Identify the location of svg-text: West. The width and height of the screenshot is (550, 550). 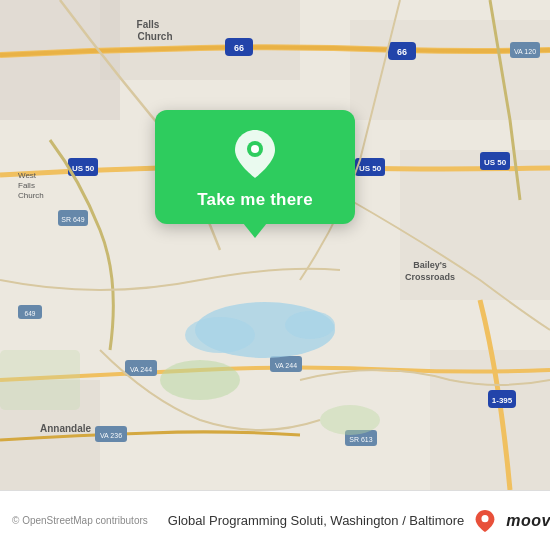
(28, 176).